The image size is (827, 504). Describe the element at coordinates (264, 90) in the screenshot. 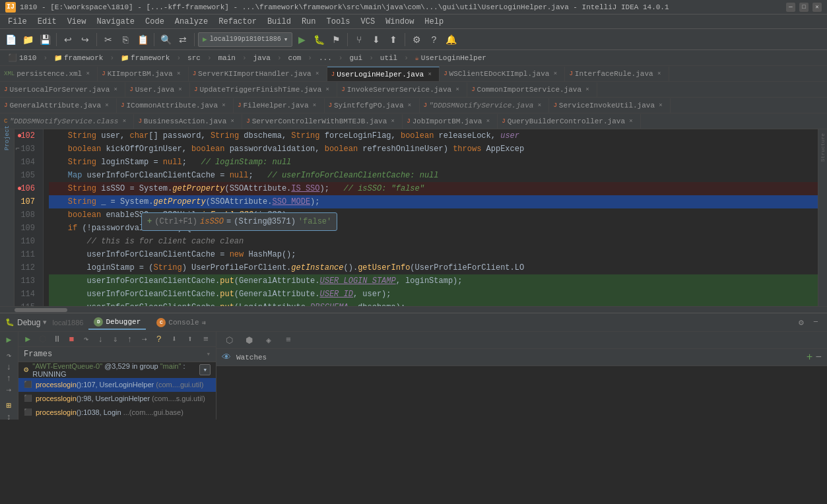

I see `tab-updatetrigger: J UpdateTriggerFinishTime.java ×` at that location.